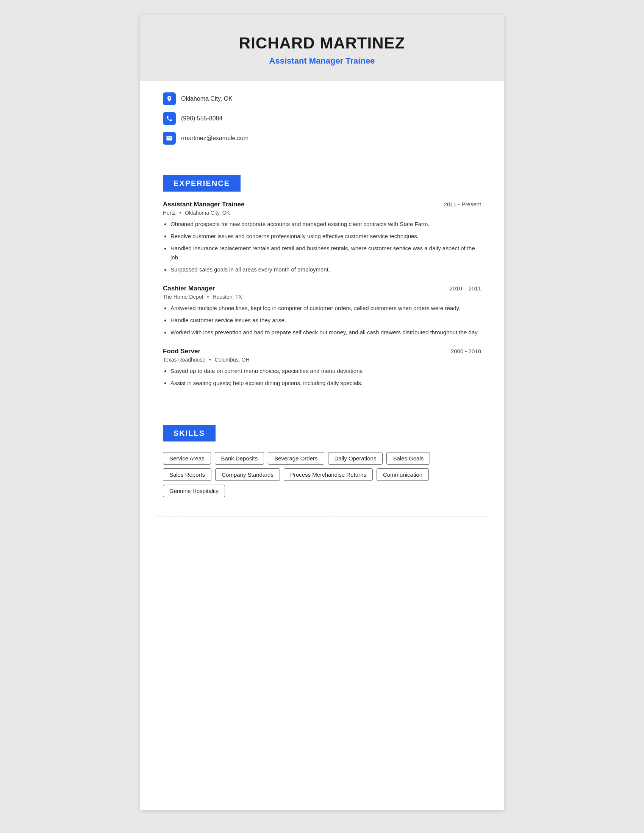  Describe the element at coordinates (296, 458) in the screenshot. I see `skill-tag-2: Beverage Orders` at that location.